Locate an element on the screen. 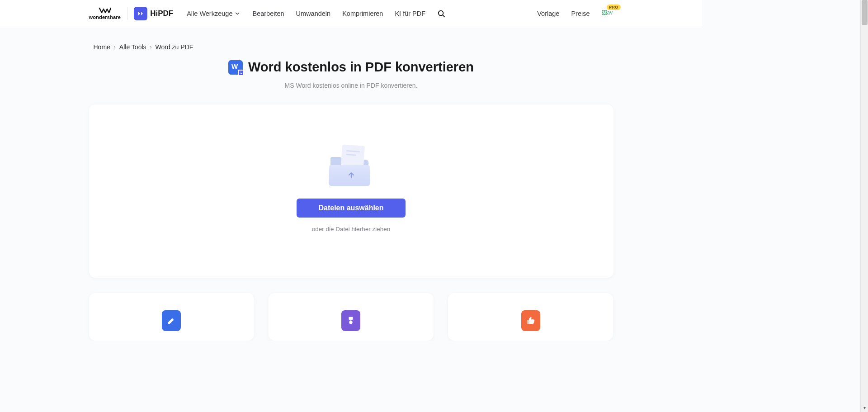  edit-feature-icon is located at coordinates (171, 321).